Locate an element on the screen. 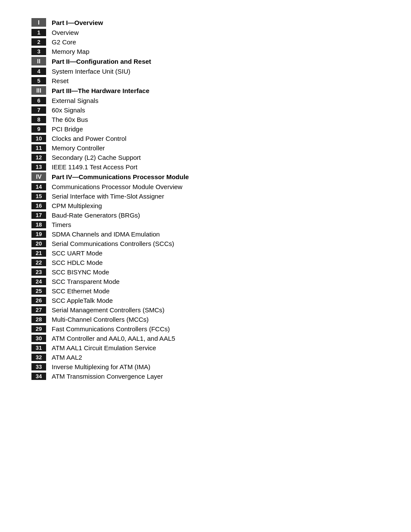  chapter-label-cell: Multi-Channel Controllers (MCCs) is located at coordinates (218, 319).